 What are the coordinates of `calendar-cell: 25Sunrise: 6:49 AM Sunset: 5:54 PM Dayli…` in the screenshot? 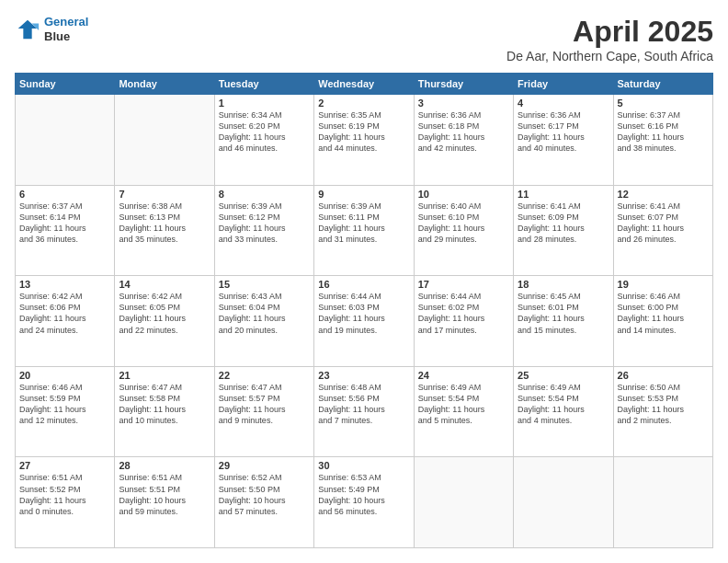 It's located at (563, 412).